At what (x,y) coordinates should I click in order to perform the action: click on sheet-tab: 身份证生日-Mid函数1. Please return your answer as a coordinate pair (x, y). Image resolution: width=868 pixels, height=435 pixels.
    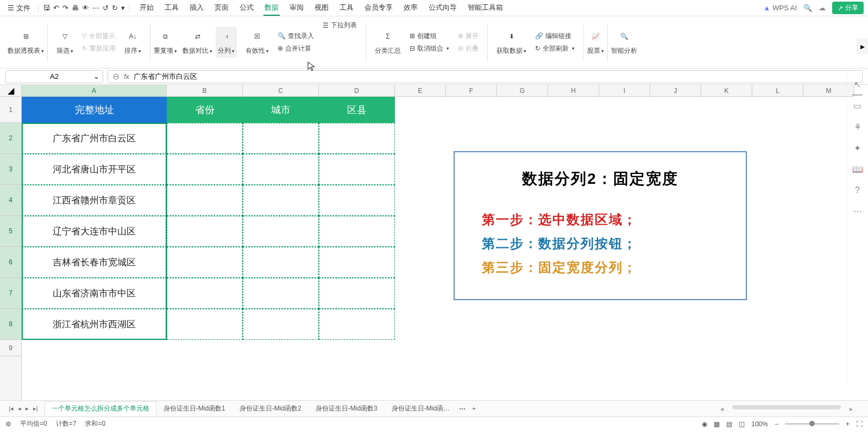
    Looking at the image, I should click on (194, 409).